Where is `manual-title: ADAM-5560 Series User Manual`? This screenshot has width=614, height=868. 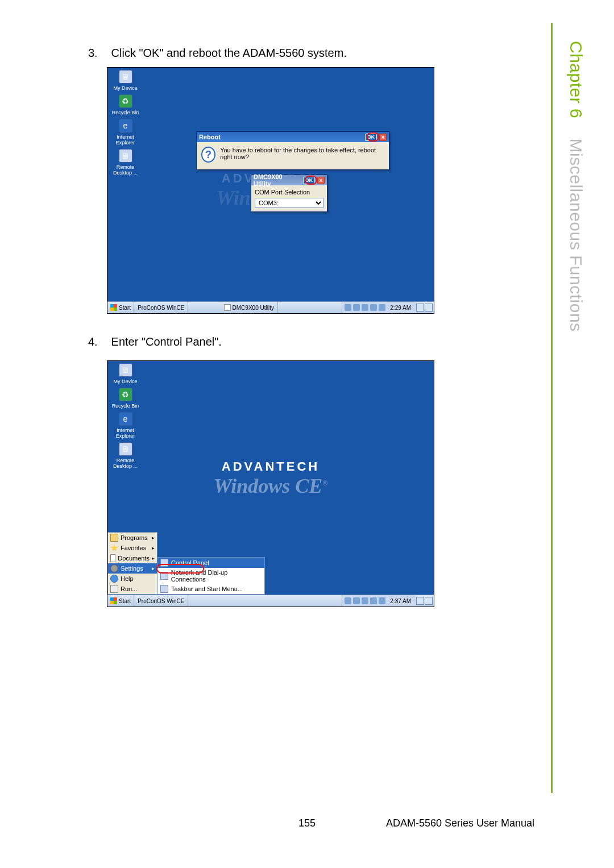
manual-title: ADAM-5560 Series User Manual is located at coordinates (460, 823).